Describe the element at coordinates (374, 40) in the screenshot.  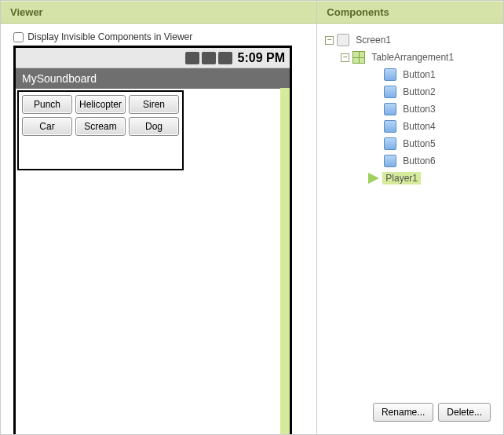
I see `tree-label: Screen1` at that location.